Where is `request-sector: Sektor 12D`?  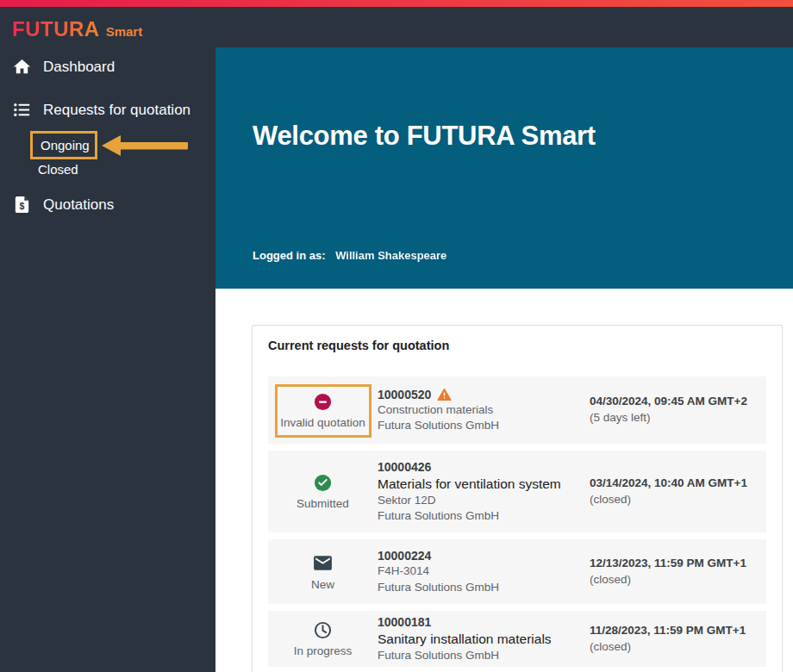
request-sector: Sektor 12D is located at coordinates (479, 501).